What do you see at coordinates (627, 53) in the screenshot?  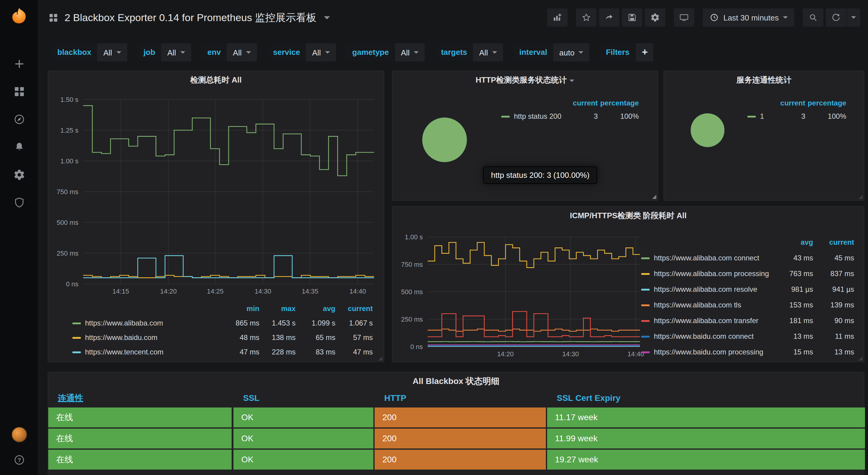 I see `adhoc-filters: Filters +` at bounding box center [627, 53].